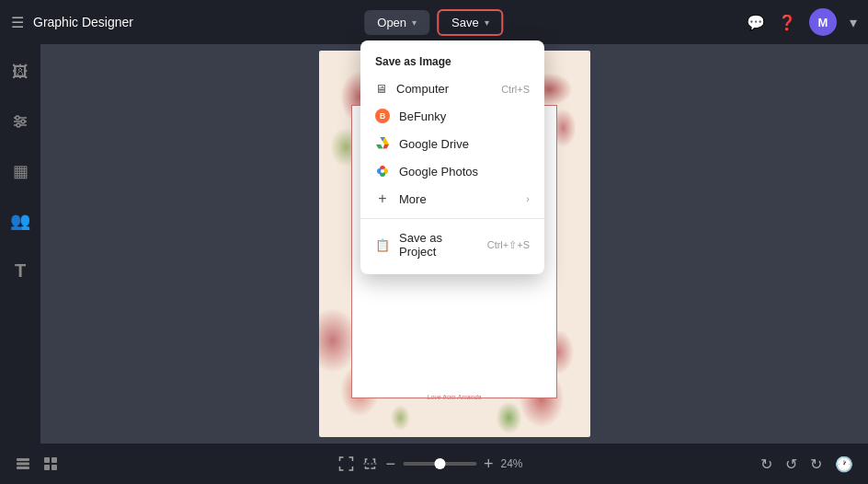  Describe the element at coordinates (423, 88) in the screenshot. I see `computer-label: Computer` at that location.